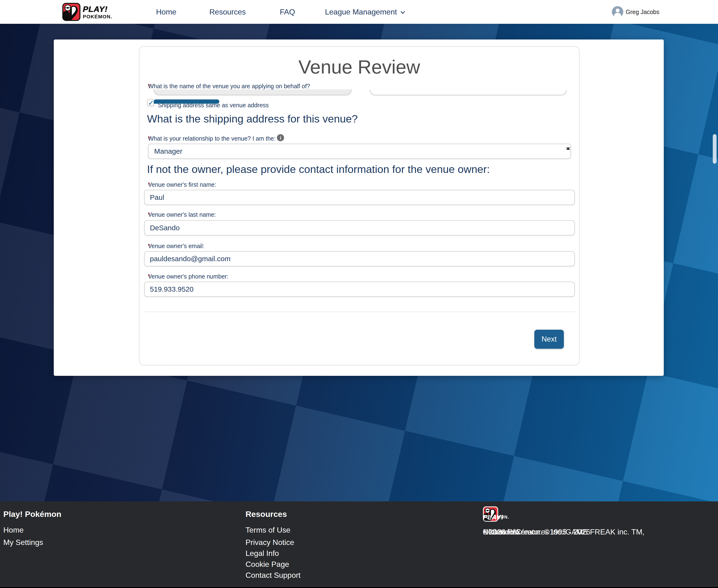 The height and width of the screenshot is (588, 718). What do you see at coordinates (287, 12) in the screenshot?
I see `nav-link-faq: FAQ` at bounding box center [287, 12].